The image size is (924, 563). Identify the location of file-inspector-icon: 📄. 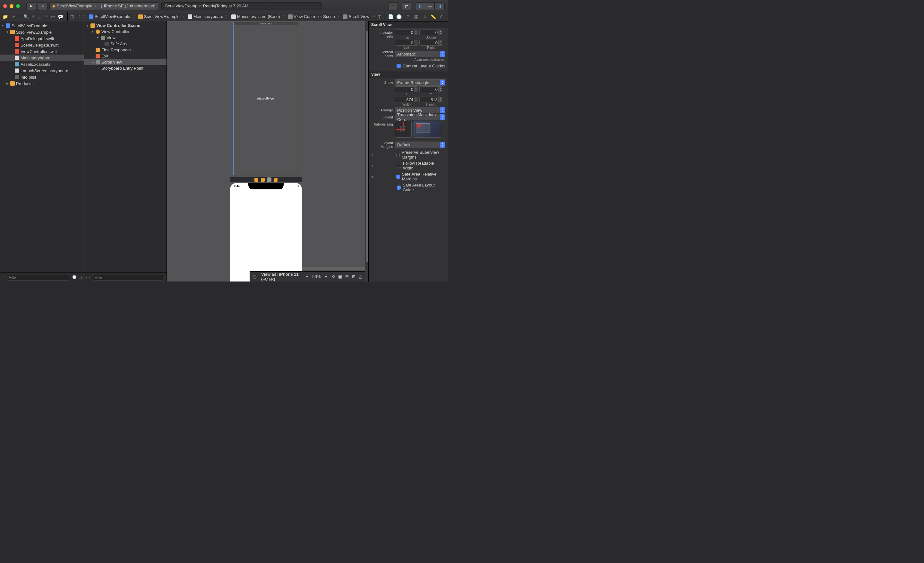
(391, 17).